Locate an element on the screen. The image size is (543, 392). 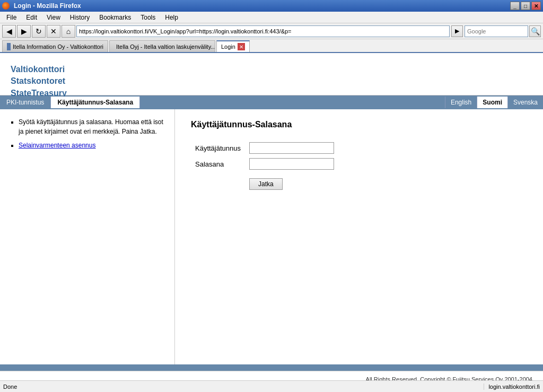
browser-tab-2: Login ✕ is located at coordinates (233, 46).